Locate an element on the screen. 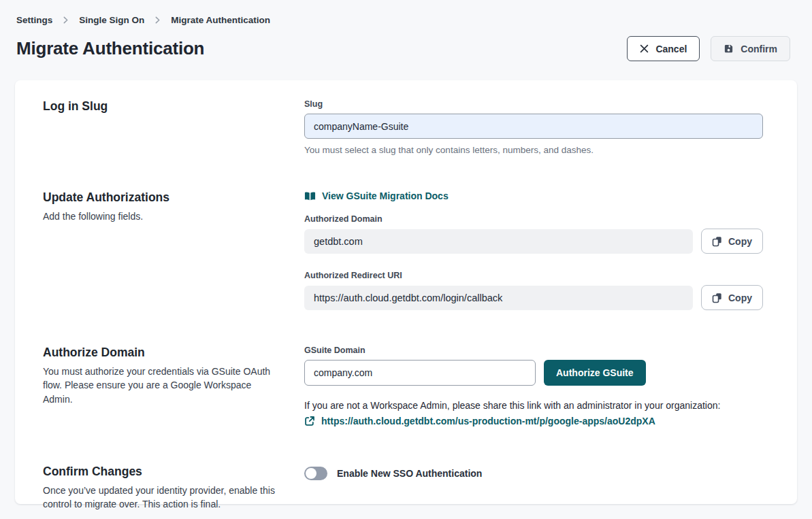 The image size is (812, 519). section-login-slug: Log in Slug Slug You must select a slug … is located at coordinates (403, 127).